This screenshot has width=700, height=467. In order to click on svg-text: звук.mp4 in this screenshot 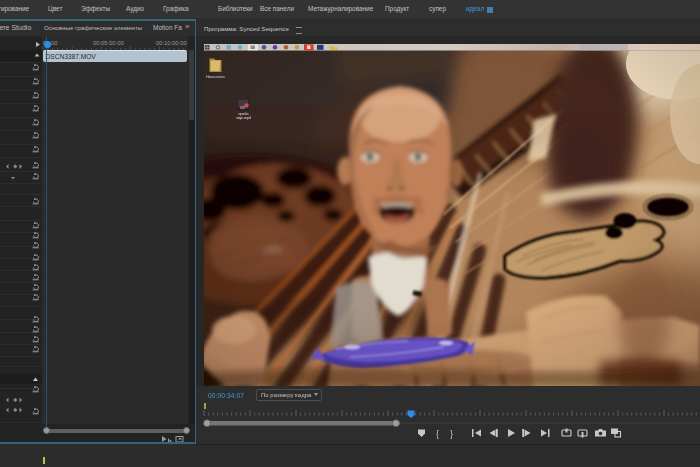, I will do `click(244, 118)`.